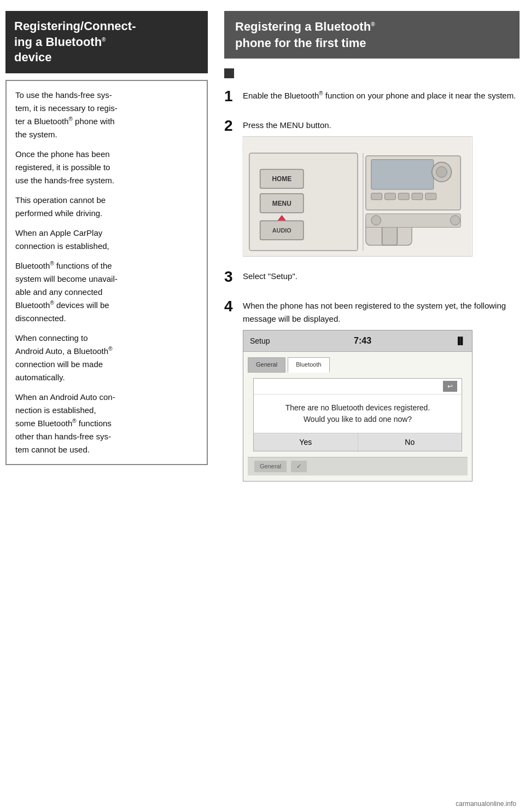 The image size is (525, 812). Describe the element at coordinates (358, 406) in the screenshot. I see `setup-screen: Setup 7:43 ▐▌ General Bluetooth ↩` at that location.